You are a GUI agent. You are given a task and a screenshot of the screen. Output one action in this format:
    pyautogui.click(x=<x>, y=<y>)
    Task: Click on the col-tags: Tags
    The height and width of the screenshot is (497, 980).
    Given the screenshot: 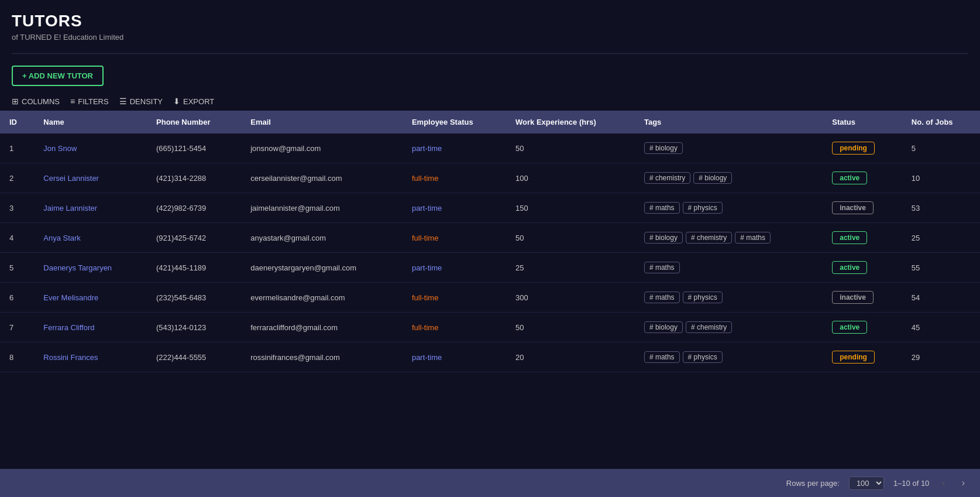 What is the action you would take?
    pyautogui.click(x=729, y=122)
    